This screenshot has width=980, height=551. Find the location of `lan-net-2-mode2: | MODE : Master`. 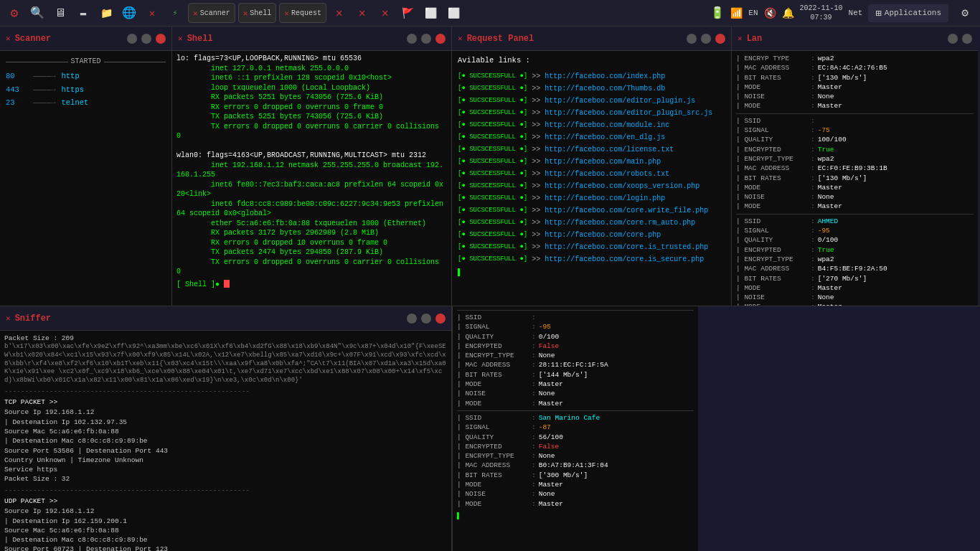

lan-net-2-mode2: | MODE : Master is located at coordinates (855, 207).